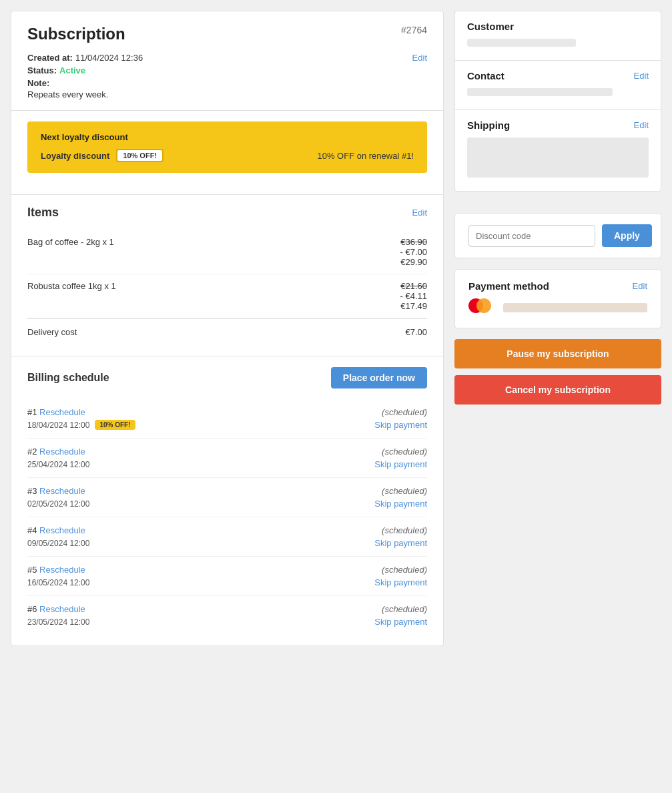 This screenshot has height=793, width=672. Describe the element at coordinates (558, 151) in the screenshot. I see `shipping-section: Shipping Edit` at that location.